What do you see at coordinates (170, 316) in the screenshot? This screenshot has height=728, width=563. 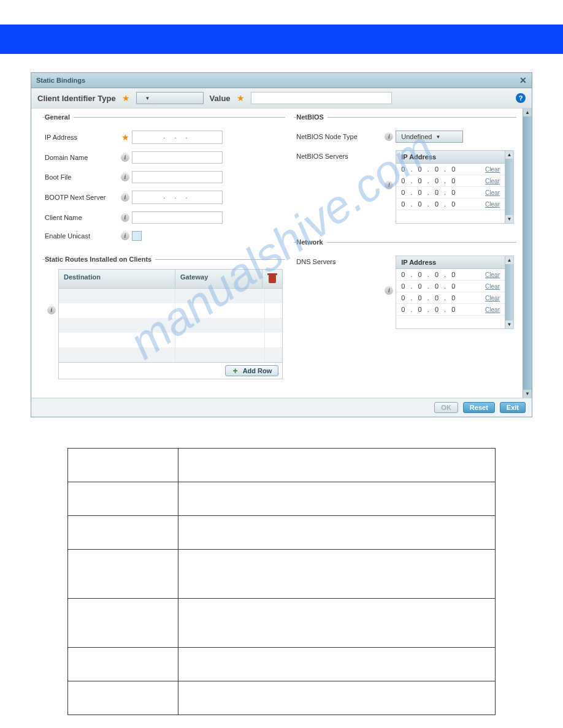 I see `static-routes-table: Destination Gateway` at bounding box center [170, 316].